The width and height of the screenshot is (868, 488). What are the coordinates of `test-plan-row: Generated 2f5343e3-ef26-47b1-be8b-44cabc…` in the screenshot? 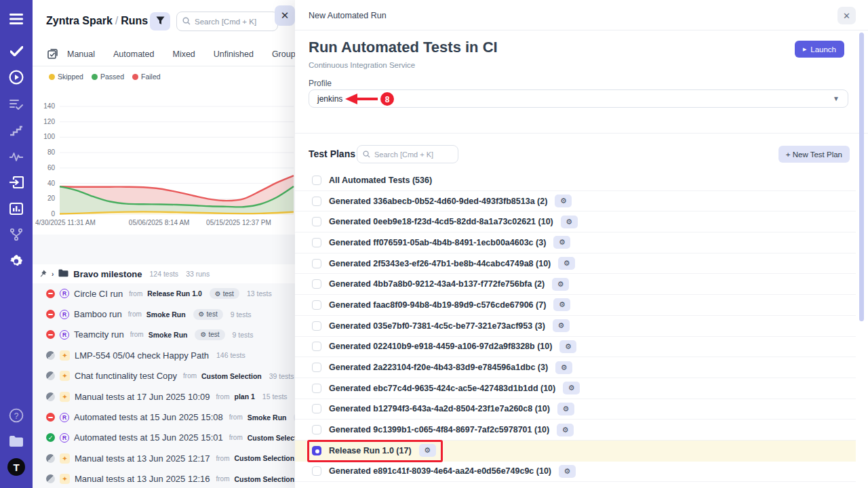 It's located at (575, 264).